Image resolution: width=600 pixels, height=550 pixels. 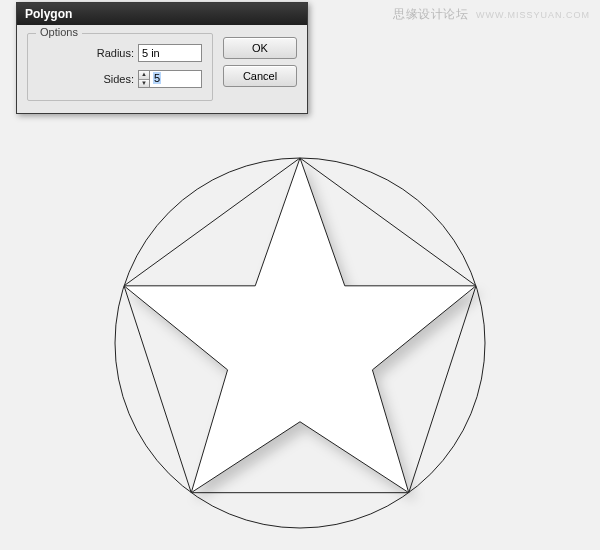 What do you see at coordinates (144, 79) in the screenshot?
I see `stepper-buttons: ▲ ▼` at bounding box center [144, 79].